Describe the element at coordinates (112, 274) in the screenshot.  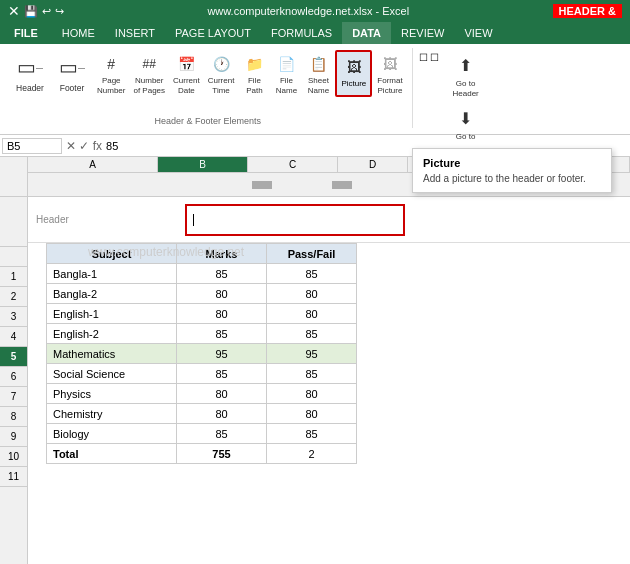
I see `subject-cell: Bangla-1` at that location.